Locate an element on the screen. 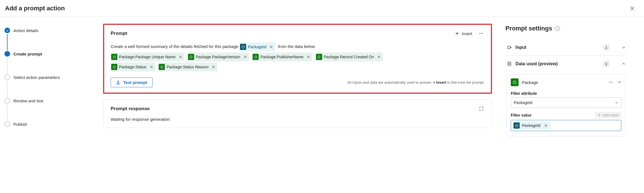 The height and width of the screenshot is (193, 644). token-label: Package.PackageVersion is located at coordinates (218, 57).